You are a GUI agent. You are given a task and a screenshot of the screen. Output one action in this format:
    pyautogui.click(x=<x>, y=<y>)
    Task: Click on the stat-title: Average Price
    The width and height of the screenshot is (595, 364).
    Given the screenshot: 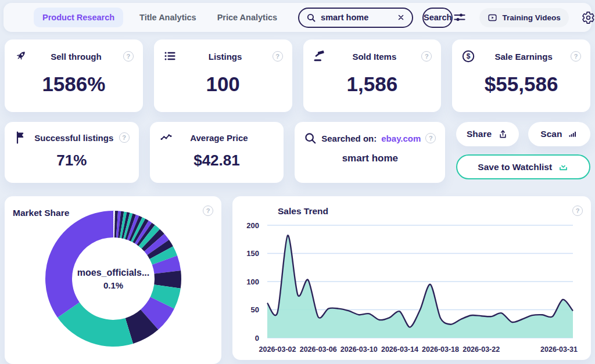 What is the action you would take?
    pyautogui.click(x=220, y=138)
    